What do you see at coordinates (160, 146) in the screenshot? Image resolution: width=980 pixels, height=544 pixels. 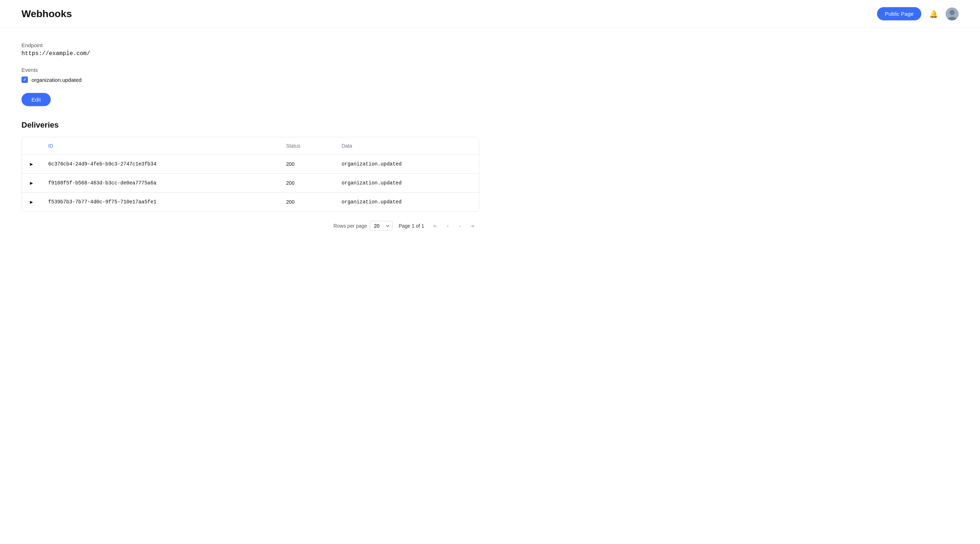 I see `col-id-header: ID` at bounding box center [160, 146].